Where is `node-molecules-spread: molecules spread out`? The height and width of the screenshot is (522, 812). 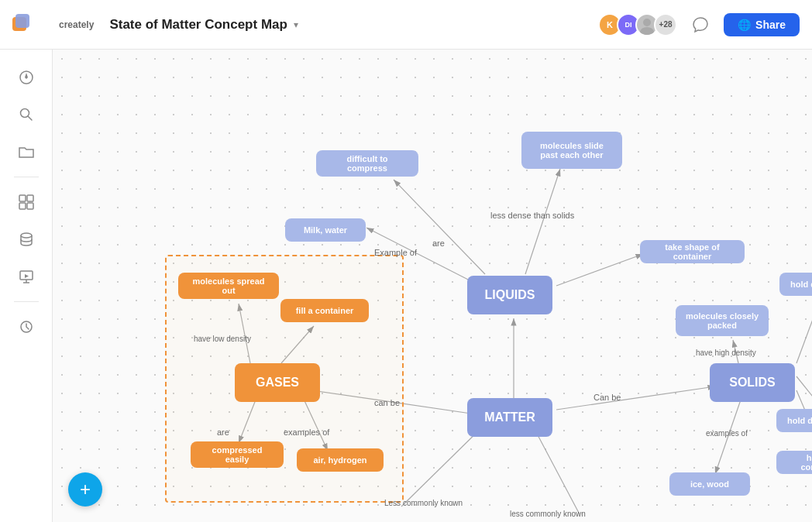
node-molecules-spread: molecules spread out is located at coordinates (229, 286).